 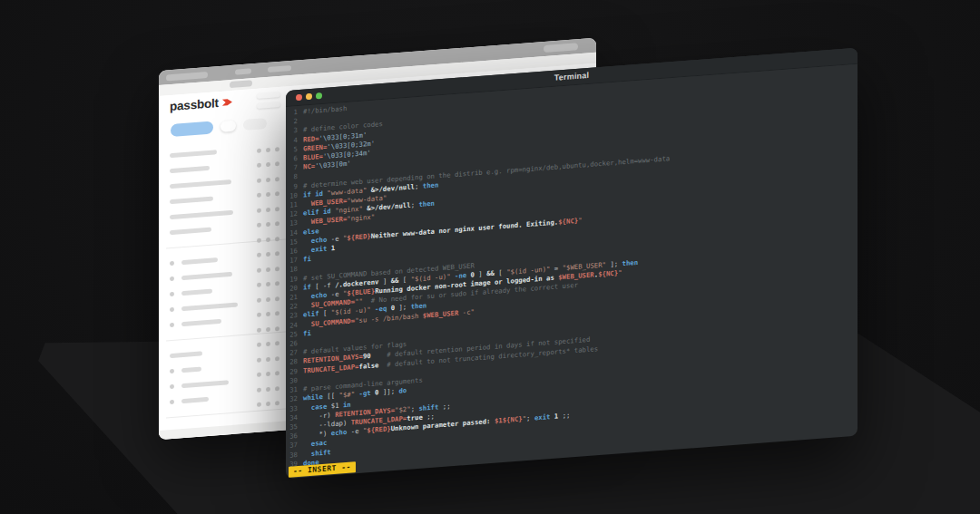 What do you see at coordinates (269, 277) in the screenshot?
I see `resource-list-skeleton` at bounding box center [269, 277].